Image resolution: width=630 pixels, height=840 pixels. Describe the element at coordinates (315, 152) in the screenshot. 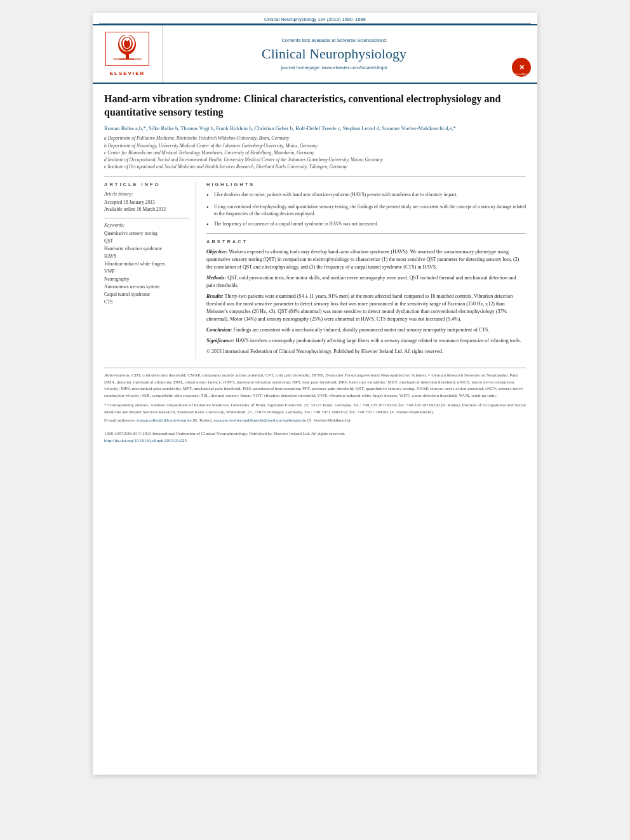

I see `affiliations: a Department of Palliative Medicine, Rhe…` at that location.